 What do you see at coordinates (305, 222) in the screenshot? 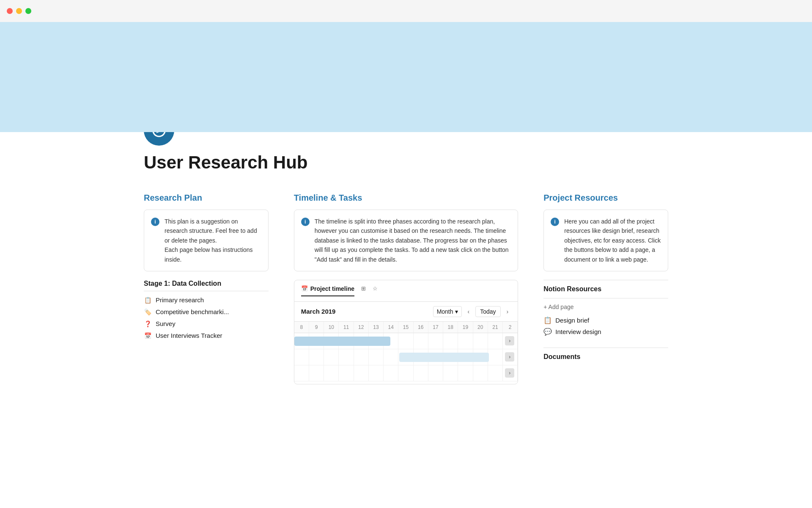
I see `timeline-info-icon: i` at bounding box center [305, 222].